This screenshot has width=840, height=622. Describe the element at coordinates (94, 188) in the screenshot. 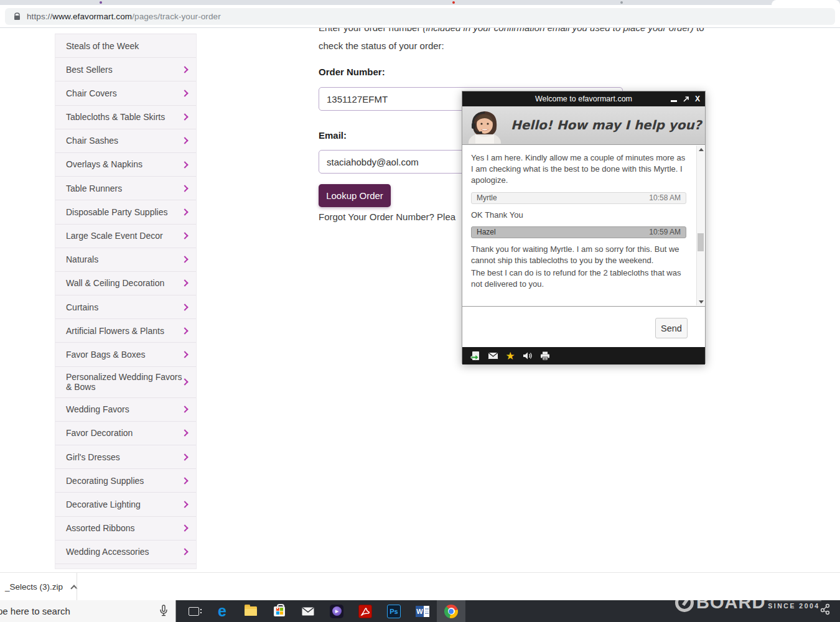

I see `sidebar-item-label: Table Runners` at that location.